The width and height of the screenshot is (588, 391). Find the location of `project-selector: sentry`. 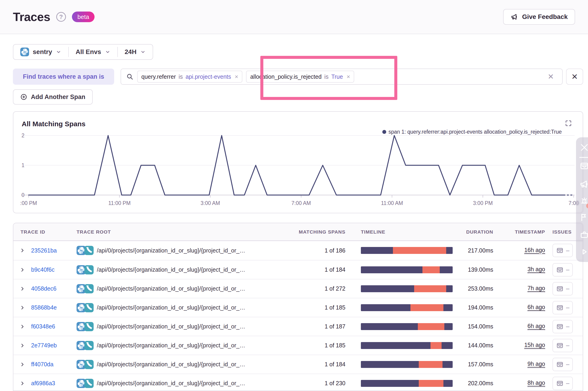

project-selector: sentry is located at coordinates (41, 52).